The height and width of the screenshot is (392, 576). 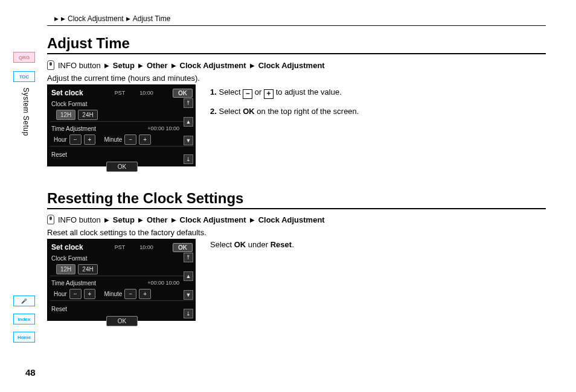 What do you see at coordinates (112, 19) in the screenshot?
I see `breadcrumb: ▶ ▶ Clock Adjustment ▶ Adjust Time` at bounding box center [112, 19].